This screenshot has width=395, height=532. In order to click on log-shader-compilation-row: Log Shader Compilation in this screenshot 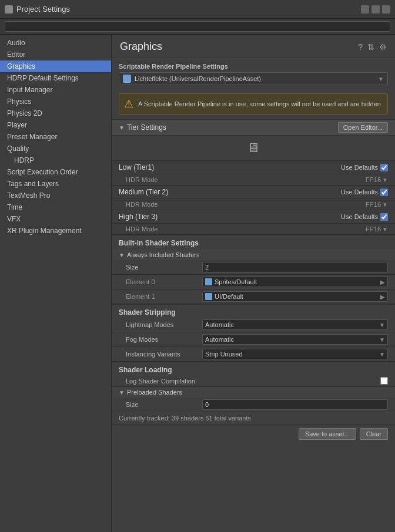, I will do `click(253, 381)`.